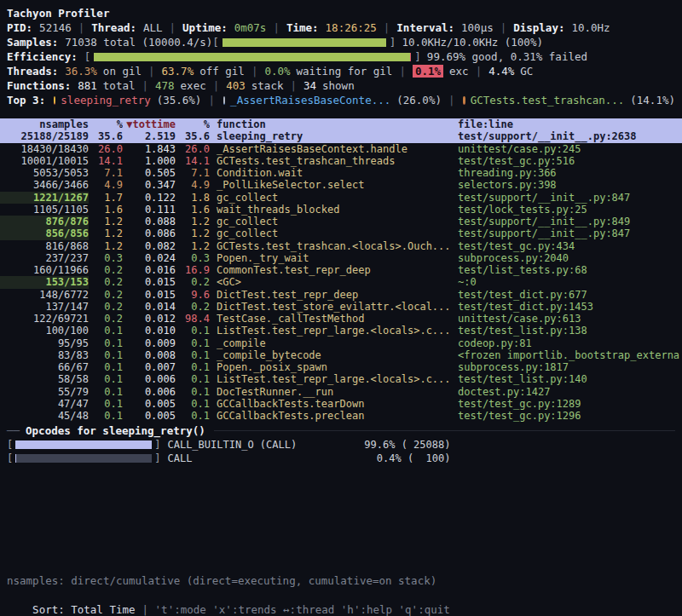  Describe the element at coordinates (341, 222) in the screenshot. I see `table-row: 876/8761.20.0881.2gc_collecttest/support…` at that location.